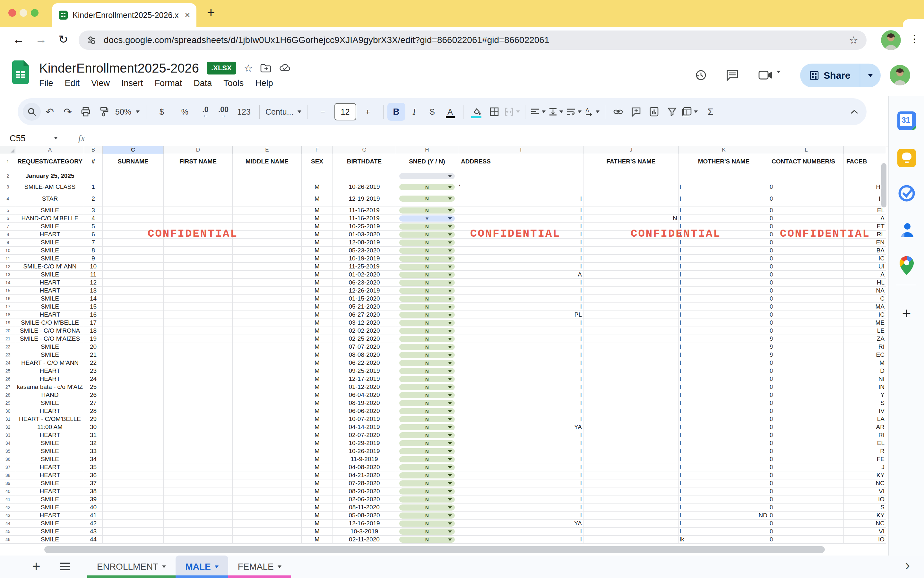 The height and width of the screenshot is (578, 924). What do you see at coordinates (93, 258) in the screenshot?
I see `number-cell: 9` at bounding box center [93, 258].